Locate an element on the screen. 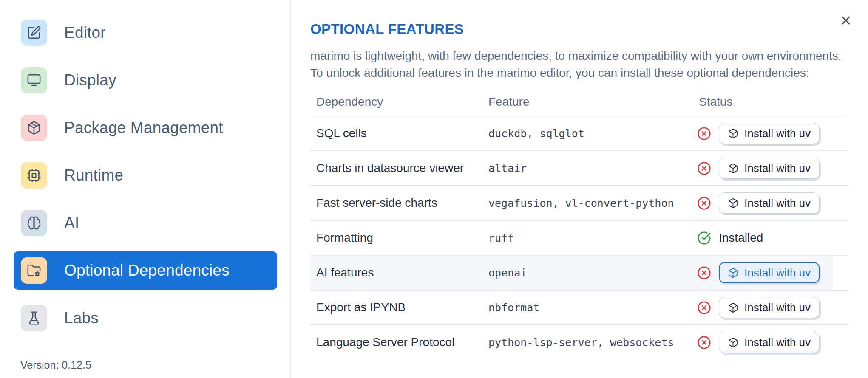  sidebar-item-label: Optional Dependencies is located at coordinates (147, 271).